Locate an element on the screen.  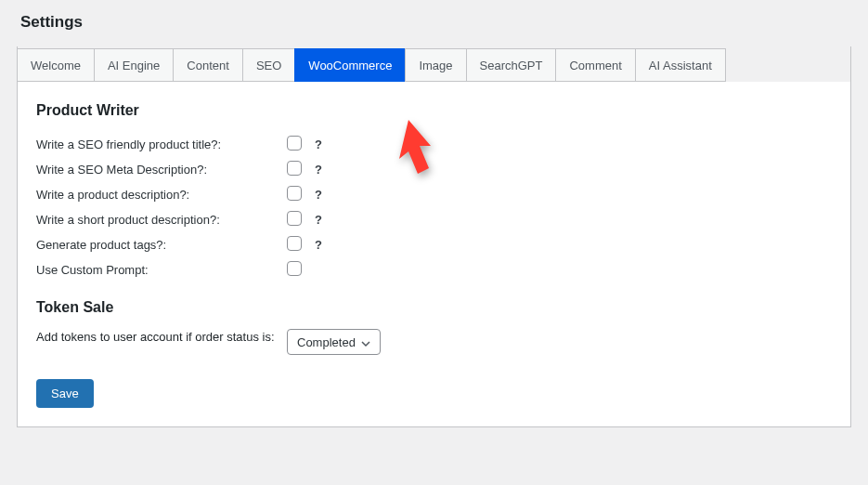
tab-image: Image is located at coordinates (435, 65).